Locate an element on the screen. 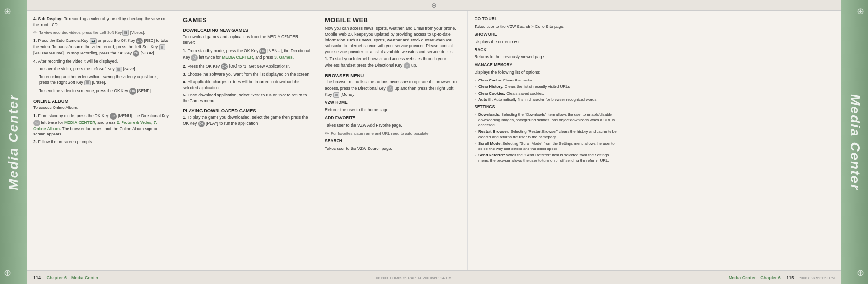 The image size is (868, 284). step4-label: 4. After recording the video it will be … is located at coordinates (101, 62).